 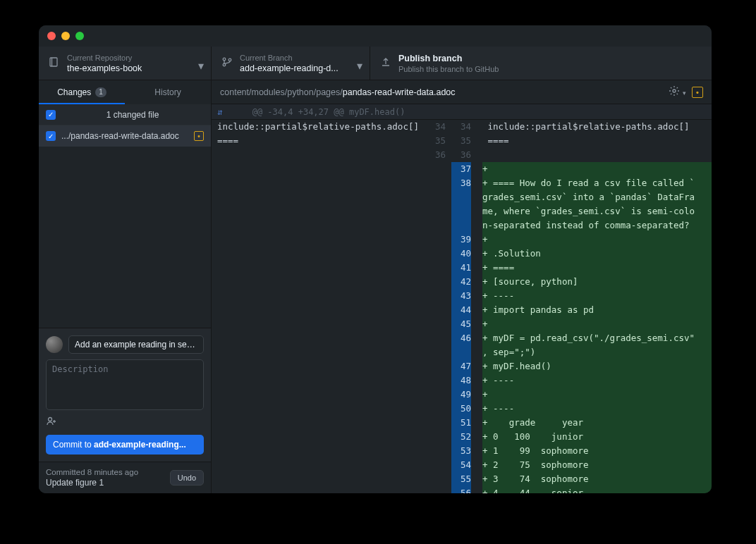 I want to click on branch-selector: Current Branch add-example-reading-d... …, so click(x=291, y=63).